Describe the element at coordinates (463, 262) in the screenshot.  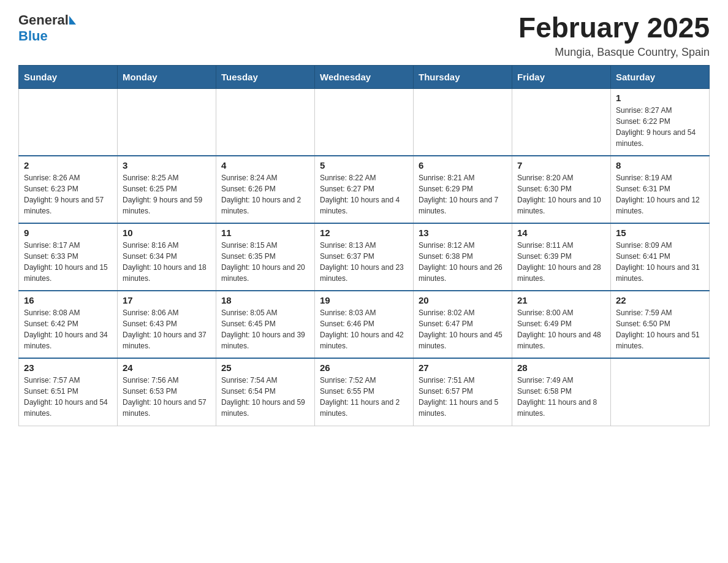
I see `day-info: Sunrise: 8:12 AM Sunset: 6:38 PM Dayligh…` at that location.